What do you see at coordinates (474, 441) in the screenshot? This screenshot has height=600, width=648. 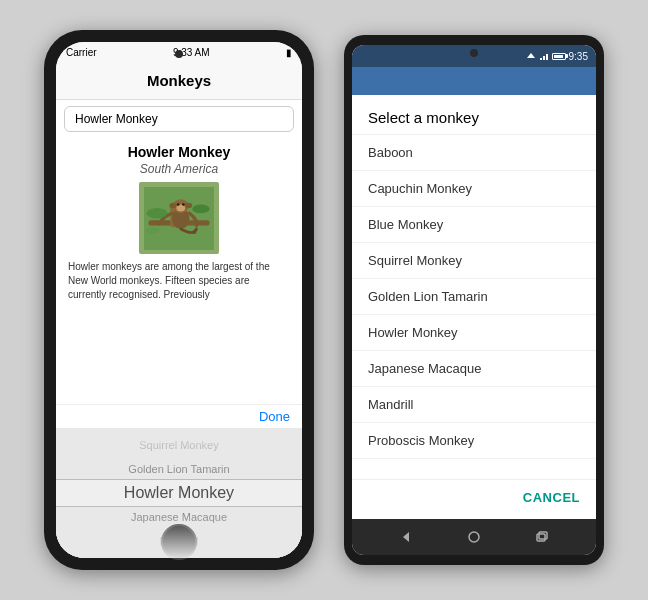 I see `android-list-item-proboscis: Proboscis Monkey` at bounding box center [474, 441].